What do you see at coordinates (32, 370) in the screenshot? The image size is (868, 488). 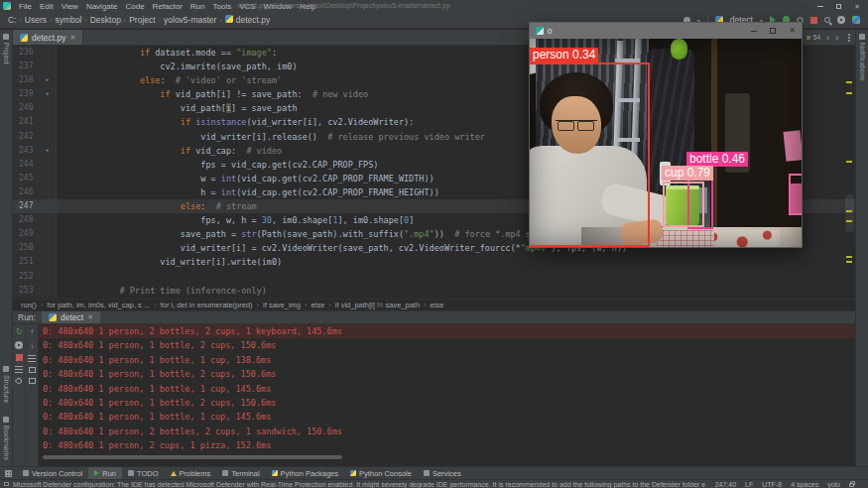 I see `scroll-to-end-icon` at bounding box center [32, 370].